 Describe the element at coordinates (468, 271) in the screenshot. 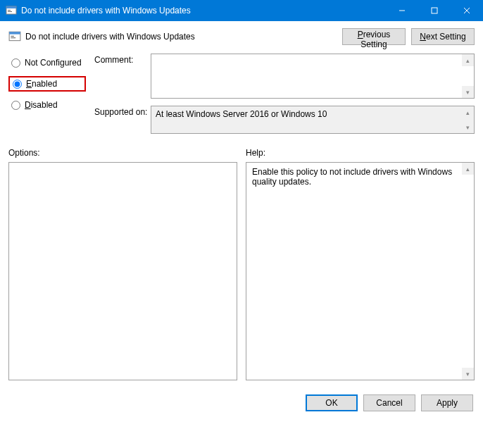

I see `help-scroll: ▴▾` at that location.